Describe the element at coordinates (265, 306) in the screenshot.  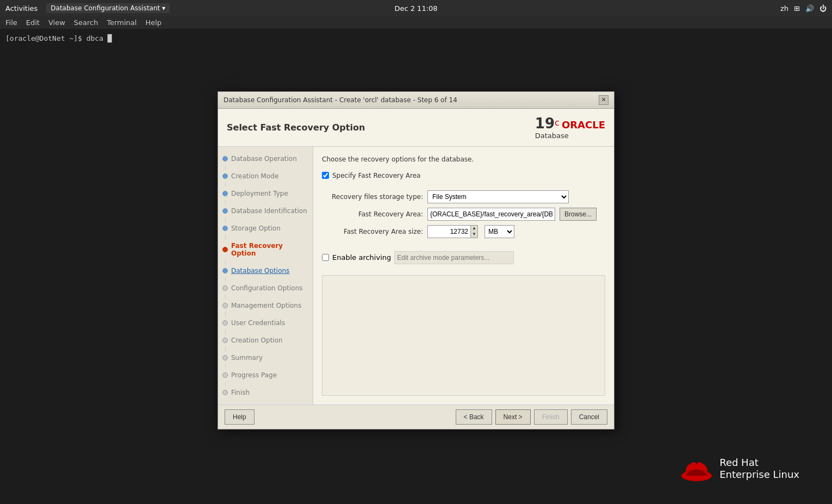
I see `sidebar-item-management-options: Management Options` at that location.